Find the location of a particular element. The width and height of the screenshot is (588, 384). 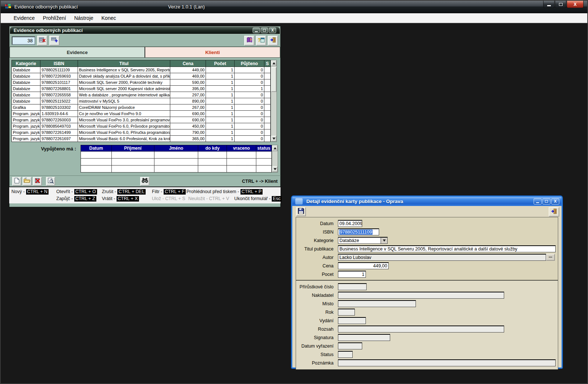

table-row: Program. jazyk 1-930919-64-6 Co je nov0h… is located at coordinates (141, 114).